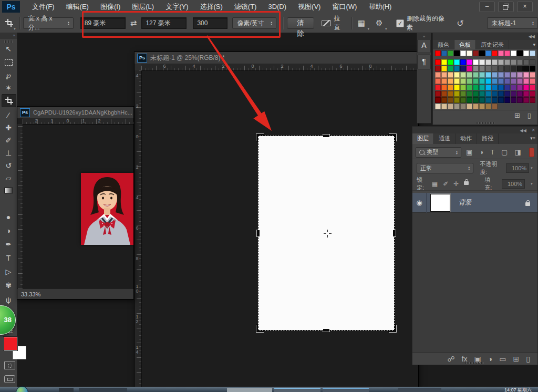  Describe the element at coordinates (8, 216) in the screenshot. I see `blur-tool-icon: ●` at that location.